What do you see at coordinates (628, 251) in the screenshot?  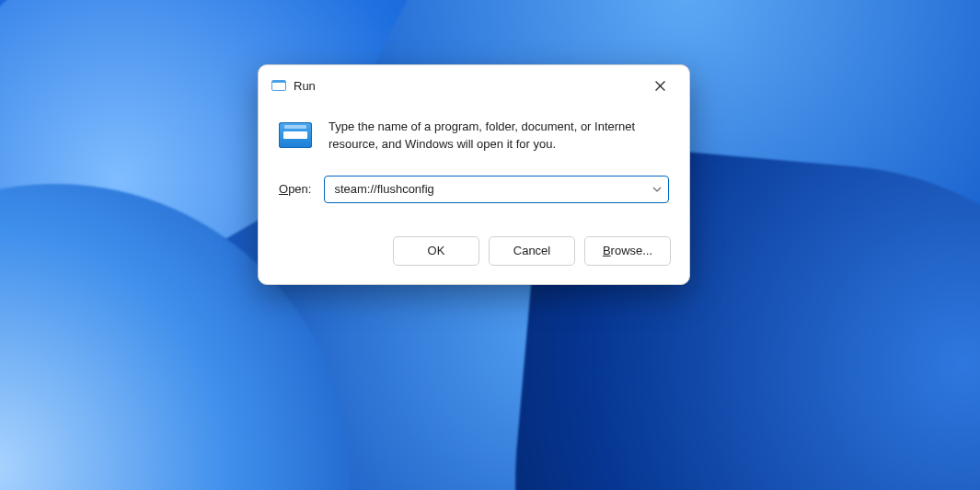 I see `browse-button: Browse...` at bounding box center [628, 251].